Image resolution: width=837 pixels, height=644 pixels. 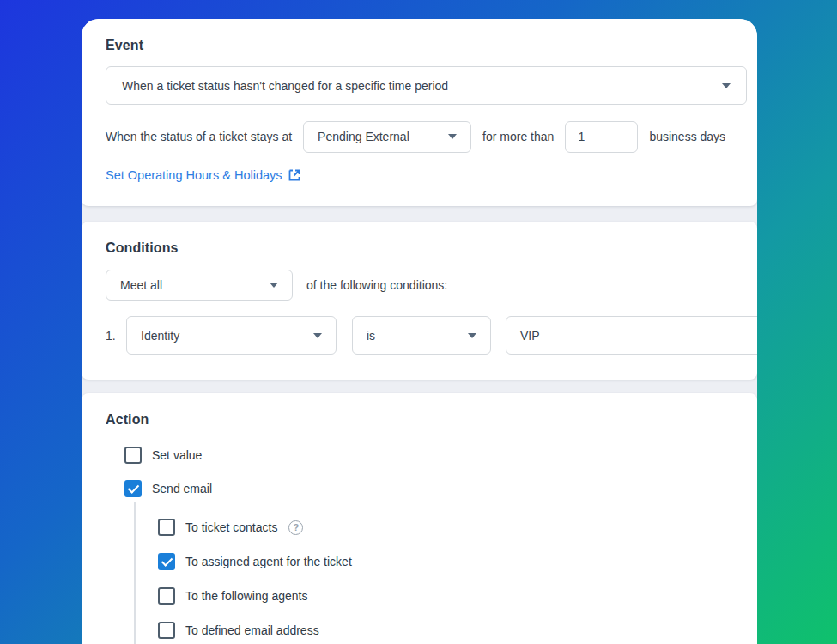 What do you see at coordinates (285, 86) in the screenshot?
I see `event-type-select-value: When a ticket status hasn't changed for …` at bounding box center [285, 86].